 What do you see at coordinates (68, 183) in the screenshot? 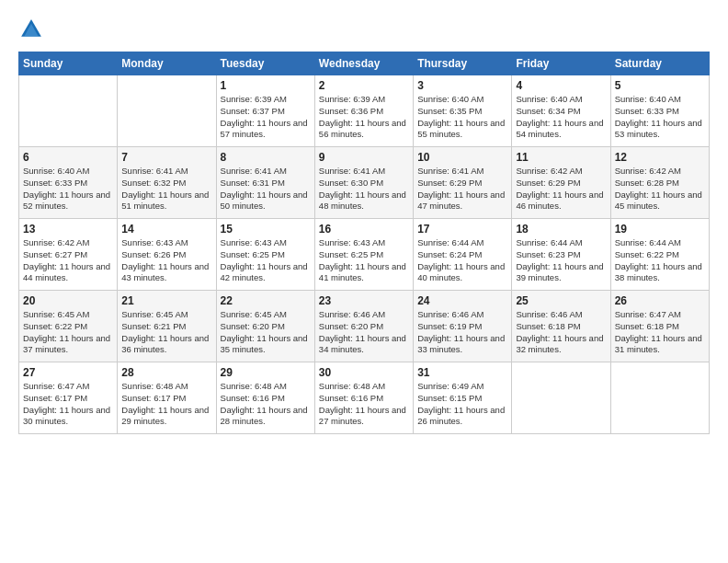
I see `calendar-day-cell: 6Sunrise: 6:40 AM Sunset: 6:33 PM Daylig…` at bounding box center [68, 183].